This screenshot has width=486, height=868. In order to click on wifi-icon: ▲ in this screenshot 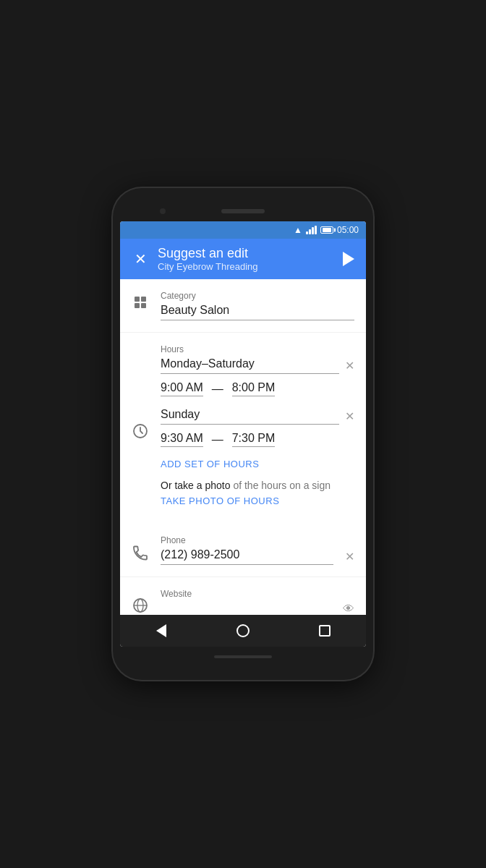, I will do `click(298, 230)`.